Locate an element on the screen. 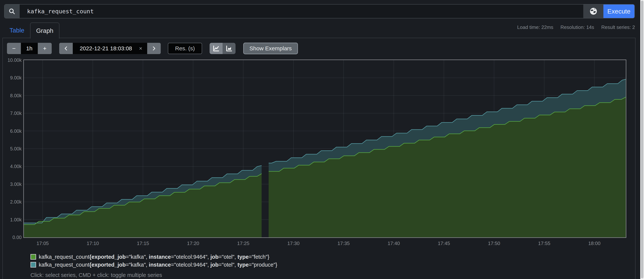  y-tick-label: 4.00k is located at coordinates (13, 166).